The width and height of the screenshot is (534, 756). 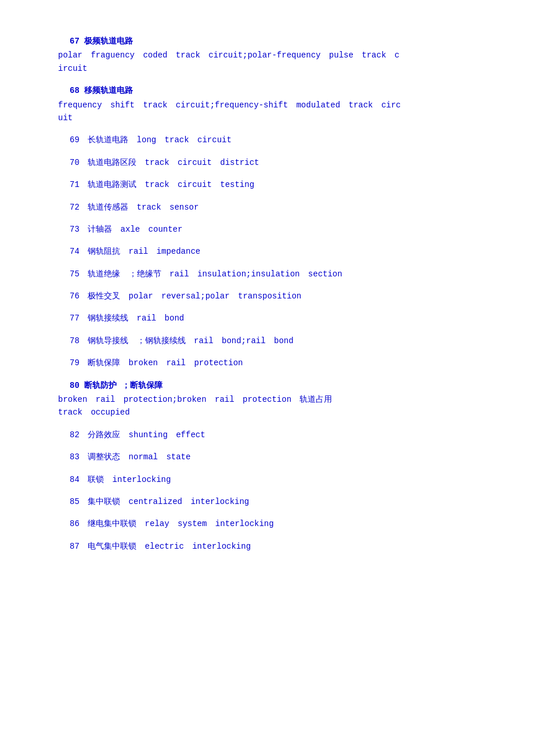 What do you see at coordinates (279, 341) in the screenshot?
I see `entry-78-title-inline: 78 钢轨导接线 ；钢轨接续线 rail bond;rail bond` at bounding box center [279, 341].